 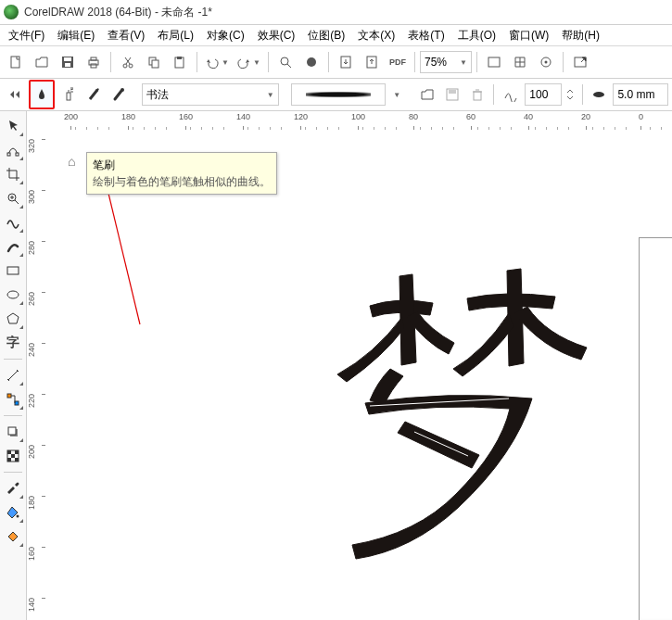 What do you see at coordinates (226, 35) in the screenshot?
I see `menu-object: 对象(C)` at bounding box center [226, 35].